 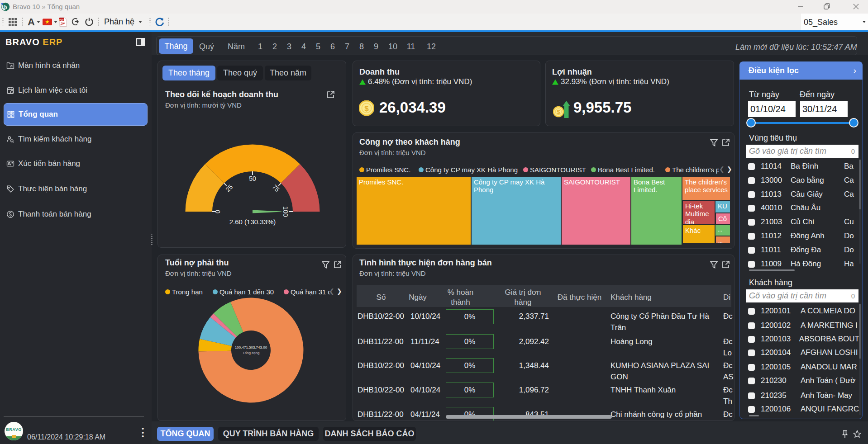 What do you see at coordinates (251, 353) in the screenshot?
I see `svg-text: Tổng cộng` at bounding box center [251, 353].